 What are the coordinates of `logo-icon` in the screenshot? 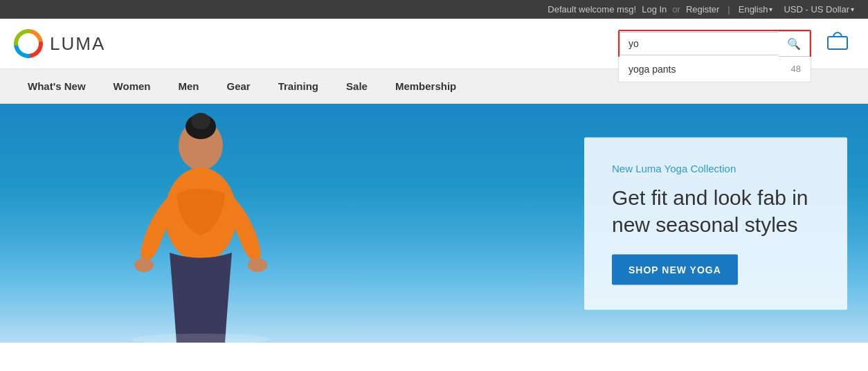 It's located at (28, 44).